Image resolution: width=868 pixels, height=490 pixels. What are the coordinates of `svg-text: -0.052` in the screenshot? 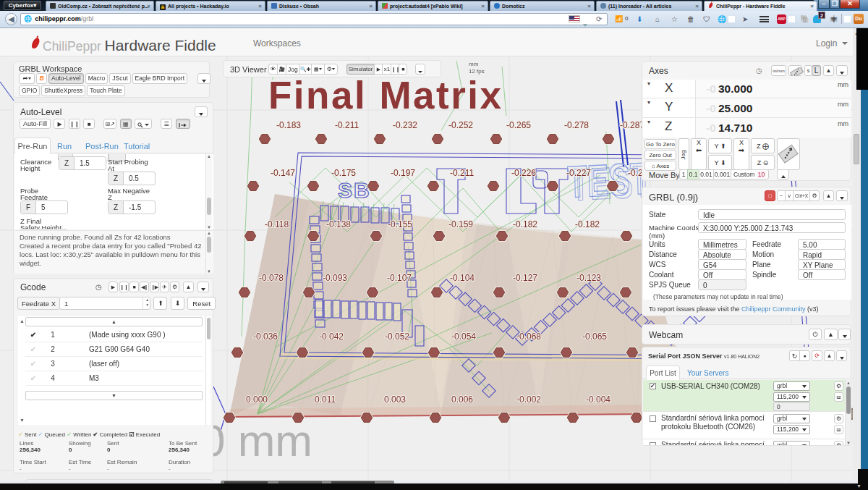 It's located at (397, 337).